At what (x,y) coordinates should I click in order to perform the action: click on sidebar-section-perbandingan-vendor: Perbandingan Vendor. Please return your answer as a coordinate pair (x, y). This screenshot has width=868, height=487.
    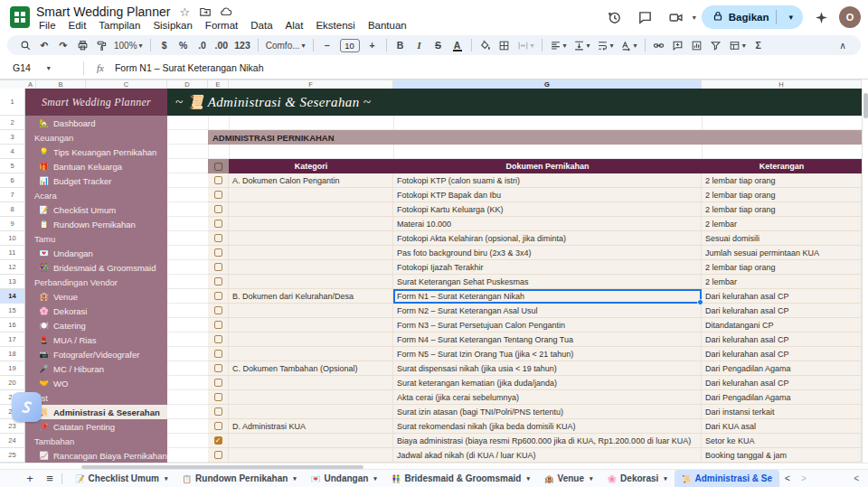
    Looking at the image, I should click on (96, 282).